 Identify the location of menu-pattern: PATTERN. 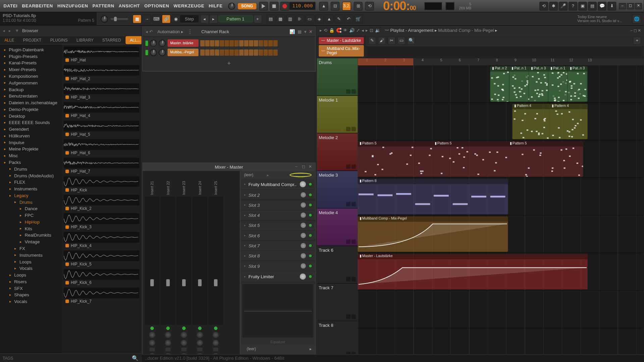
(103, 6).